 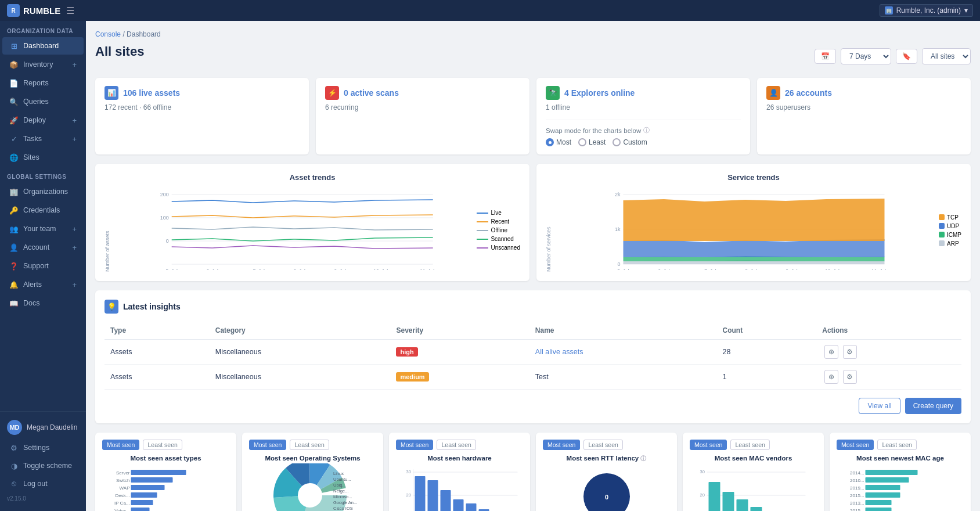 What do you see at coordinates (43, 139) in the screenshot?
I see `sidebar-item-tasks: ✓ Tasks +` at bounding box center [43, 139].